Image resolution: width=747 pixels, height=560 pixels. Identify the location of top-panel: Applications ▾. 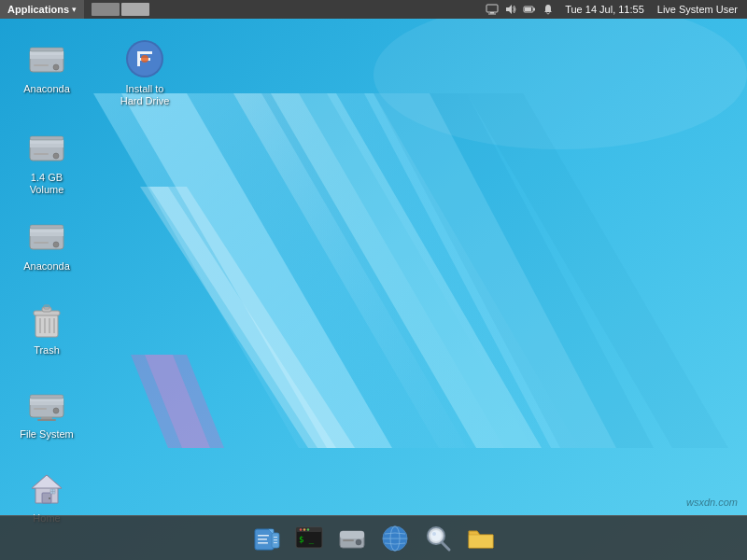
(374, 9).